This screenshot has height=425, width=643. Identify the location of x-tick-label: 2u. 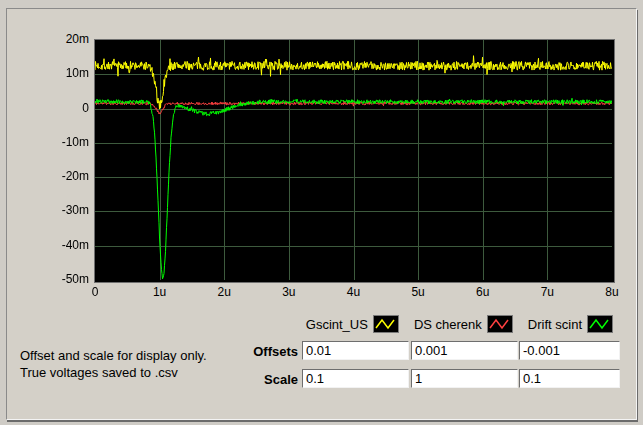
(224, 292).